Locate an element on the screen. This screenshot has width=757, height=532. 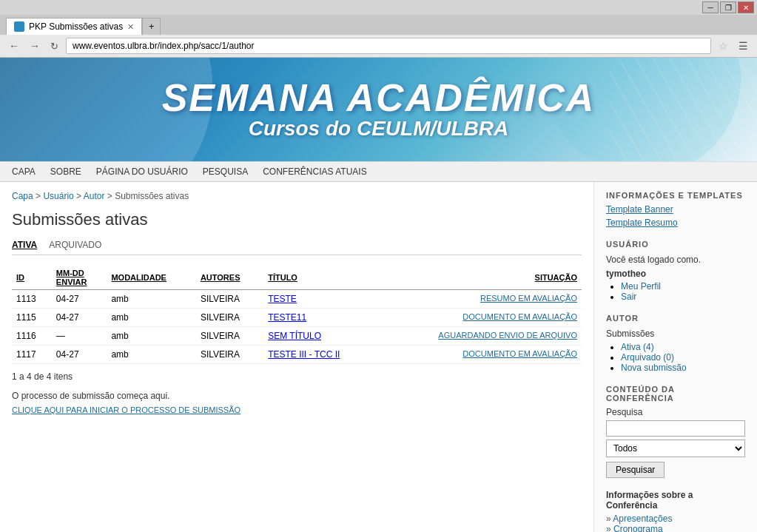
template-resumo-link: Template Resumo is located at coordinates (676, 223).